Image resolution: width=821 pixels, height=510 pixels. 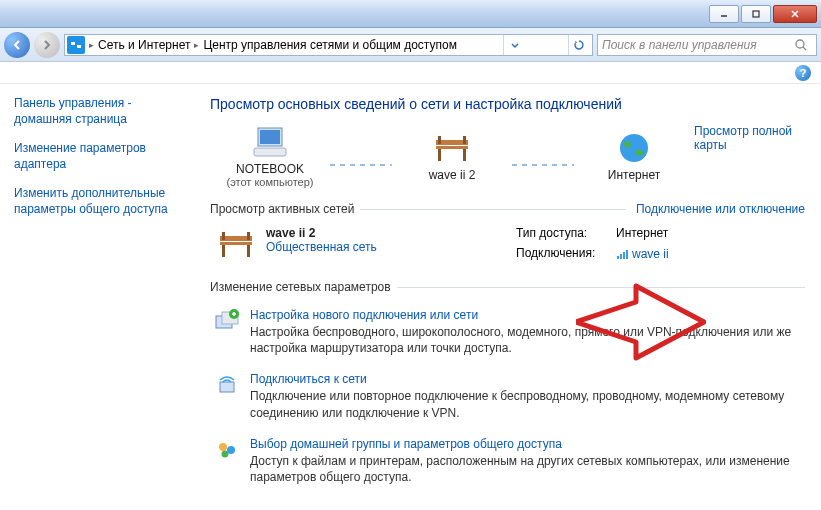 What do you see at coordinates (270, 169) in the screenshot?
I see `map-node-computer-label: NOTEBOOK` at bounding box center [270, 169].